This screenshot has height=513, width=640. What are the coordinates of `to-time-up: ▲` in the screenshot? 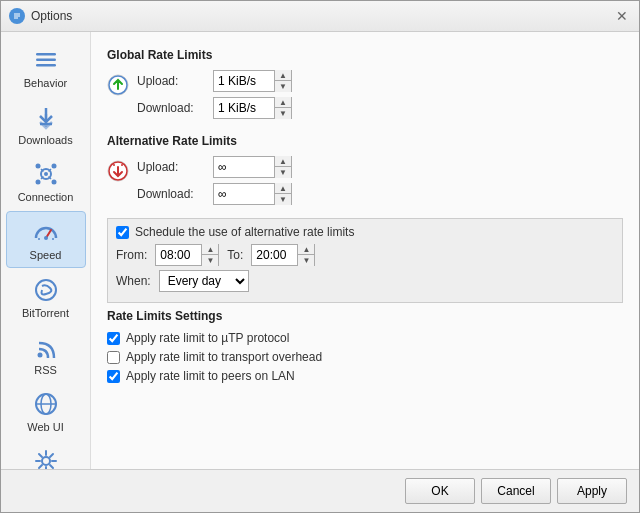 It's located at (306, 250).